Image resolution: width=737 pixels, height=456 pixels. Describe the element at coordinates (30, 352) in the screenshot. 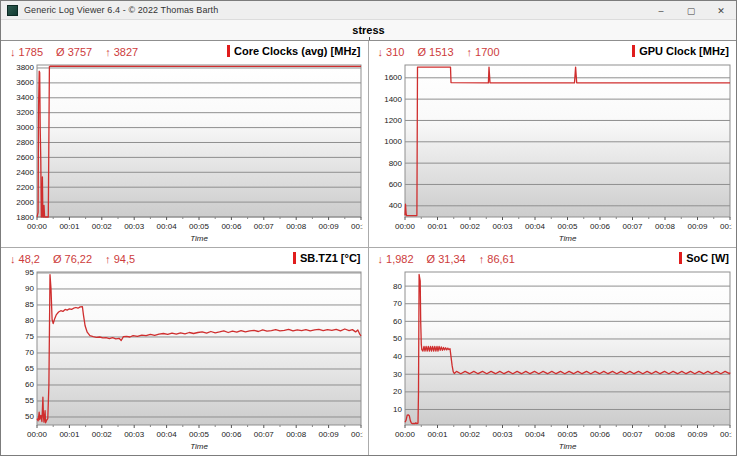

I see `y-tick-label: 70` at that location.